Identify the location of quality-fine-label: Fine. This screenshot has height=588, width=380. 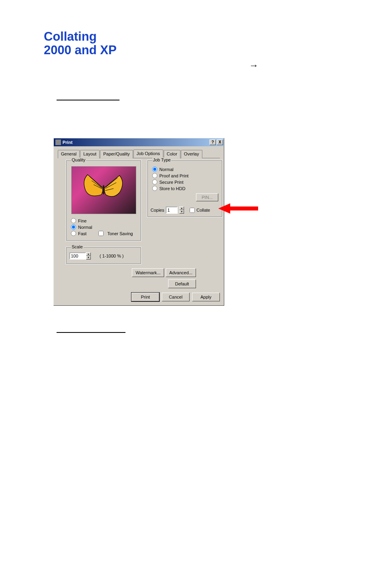
(82, 221).